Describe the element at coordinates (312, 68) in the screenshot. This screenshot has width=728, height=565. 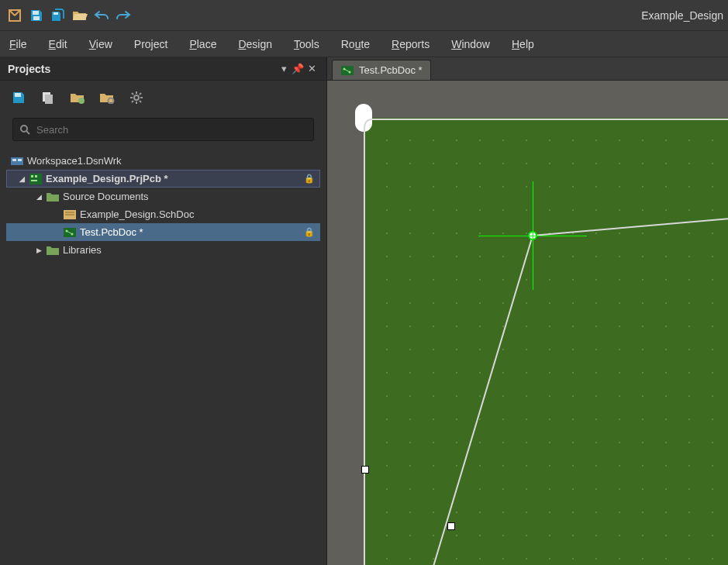
I see `panel-close-icon: ✕` at that location.